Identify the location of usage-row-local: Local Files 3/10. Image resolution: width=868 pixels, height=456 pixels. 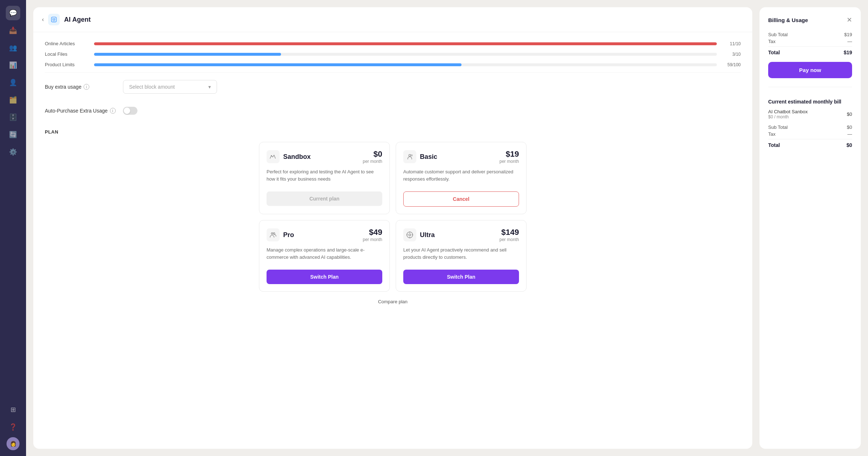
(393, 54).